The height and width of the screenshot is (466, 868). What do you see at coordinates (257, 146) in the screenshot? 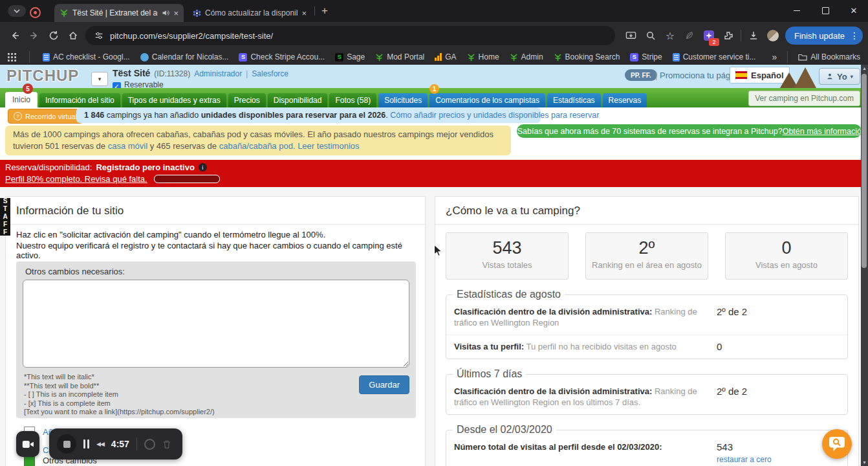
I see `cabin-pod-link: cabaña/cabaña pod.` at bounding box center [257, 146].